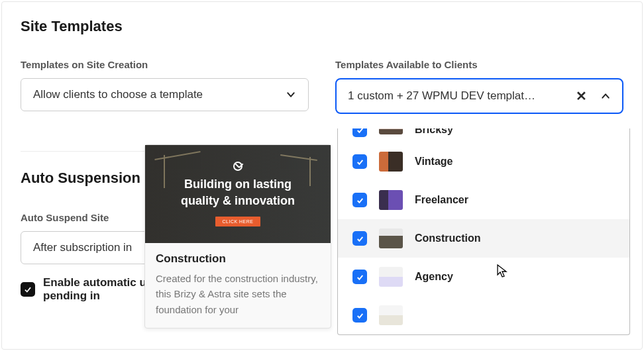 This screenshot has width=644, height=351. Describe the element at coordinates (484, 162) in the screenshot. I see `template-option: Vintage` at that location.